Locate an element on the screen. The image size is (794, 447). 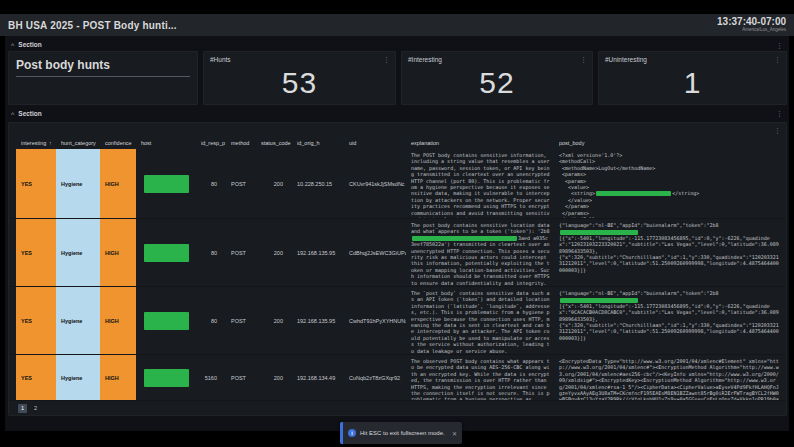
cell-explanation: The post_body contains sensitive locatio… is located at coordinates (480, 252).